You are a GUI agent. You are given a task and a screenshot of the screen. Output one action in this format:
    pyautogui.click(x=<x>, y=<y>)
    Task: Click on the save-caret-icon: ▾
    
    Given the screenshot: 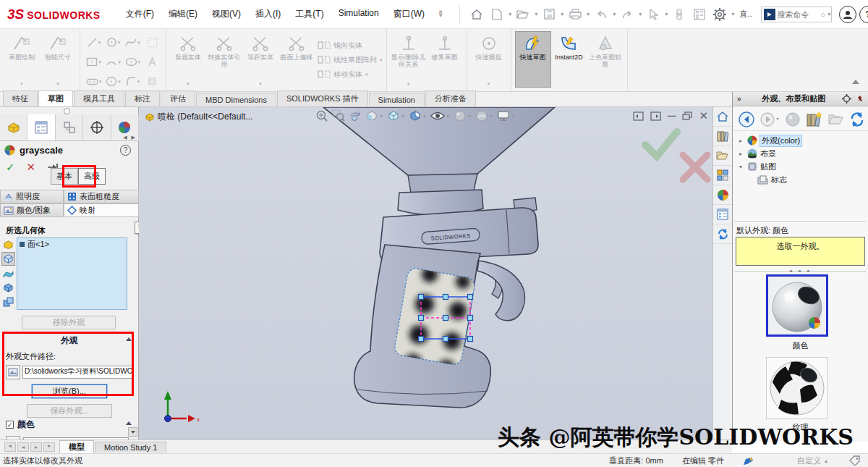 What is the action you would take?
    pyautogui.click(x=562, y=14)
    